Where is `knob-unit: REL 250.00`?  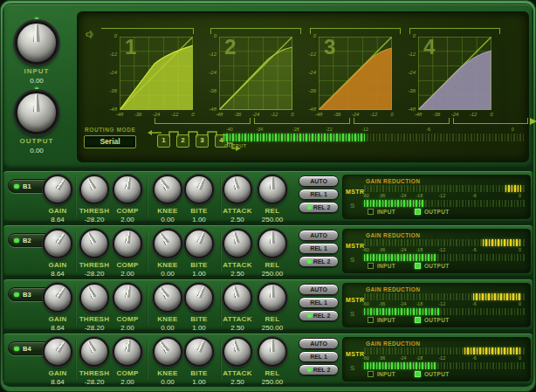
knob-unit: REL 250.00 is located at coordinates (272, 189).